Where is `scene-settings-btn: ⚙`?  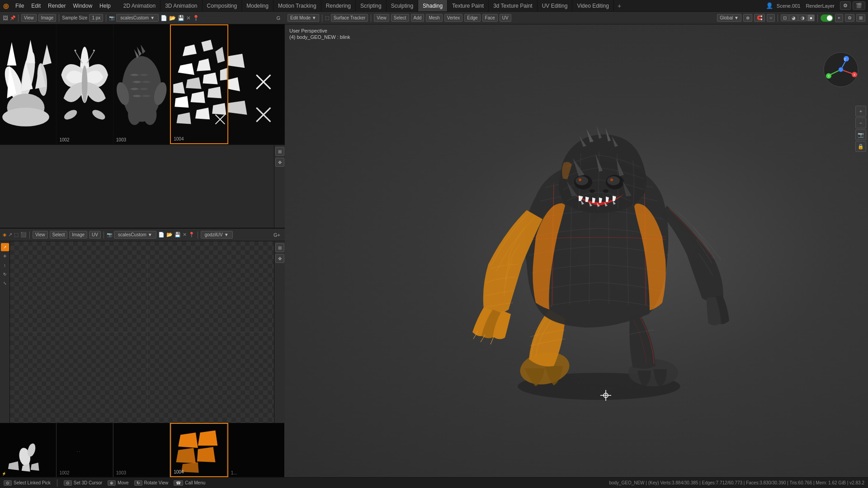 scene-settings-btn: ⚙ is located at coordinates (845, 5).